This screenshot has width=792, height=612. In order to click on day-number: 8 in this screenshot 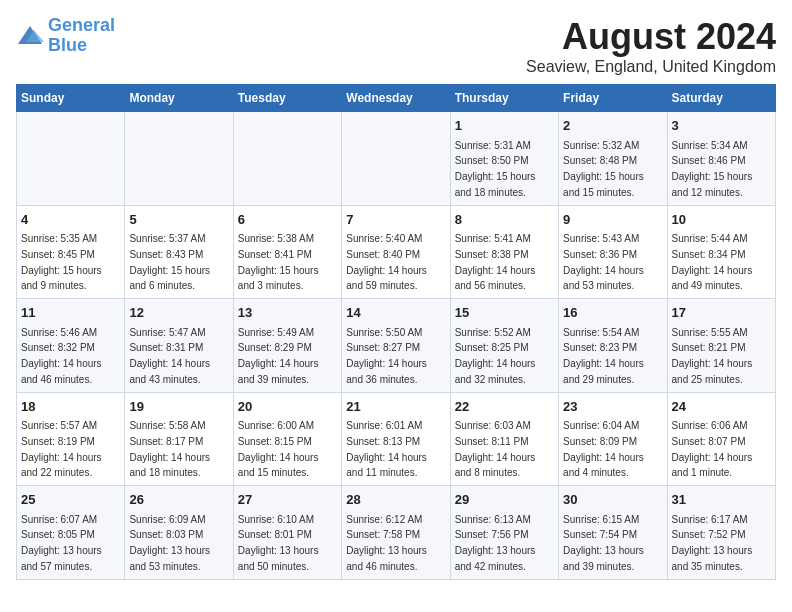, I will do `click(504, 220)`.